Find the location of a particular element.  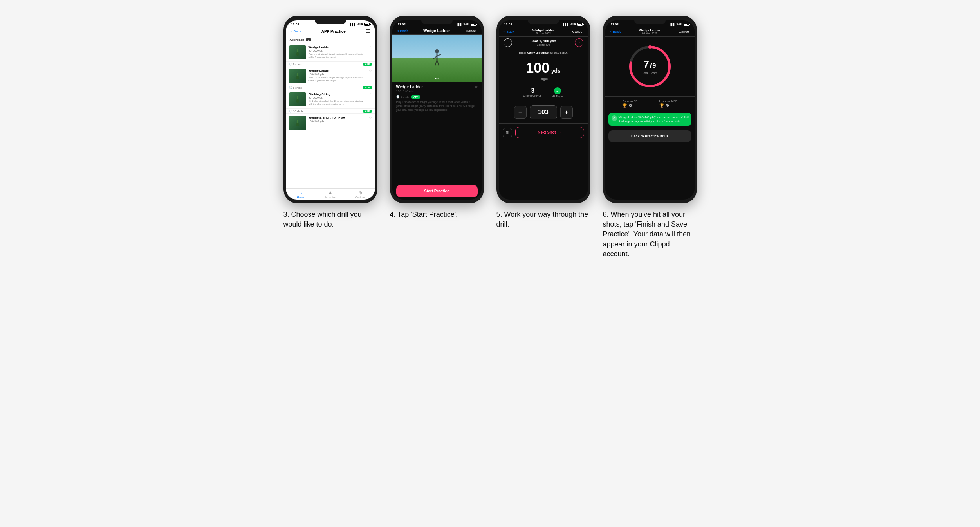

hamburger-icon-1: ☰ is located at coordinates (368, 31).